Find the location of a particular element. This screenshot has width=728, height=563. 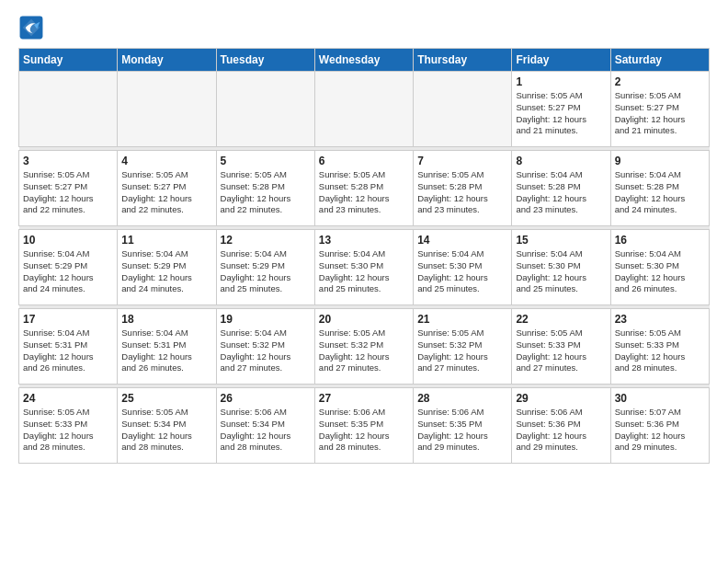

day-number: 26 is located at coordinates (266, 398).